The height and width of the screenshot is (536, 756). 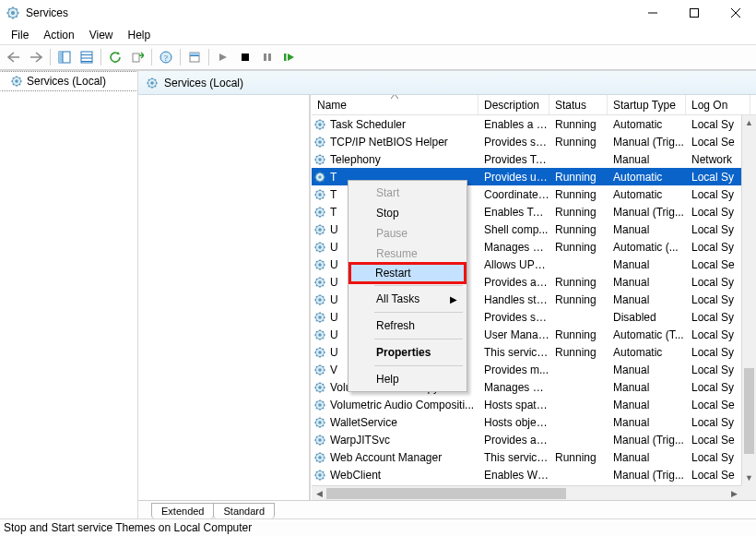 What do you see at coordinates (526, 142) in the screenshot?
I see `service-row: TCP/IP NetBIOS HelperProvides su...Runni…` at bounding box center [526, 142].